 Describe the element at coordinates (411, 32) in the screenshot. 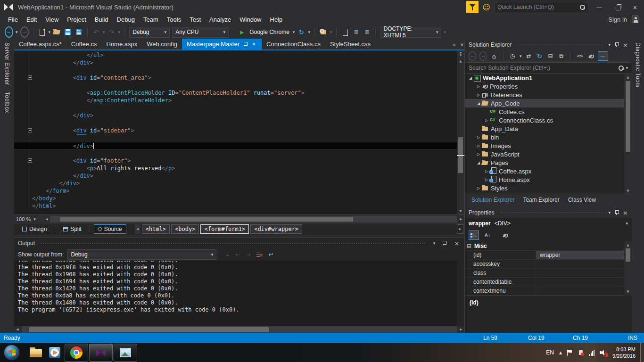

I see `doctype-dropdown: DOCTYPE: XHTML5` at that location.